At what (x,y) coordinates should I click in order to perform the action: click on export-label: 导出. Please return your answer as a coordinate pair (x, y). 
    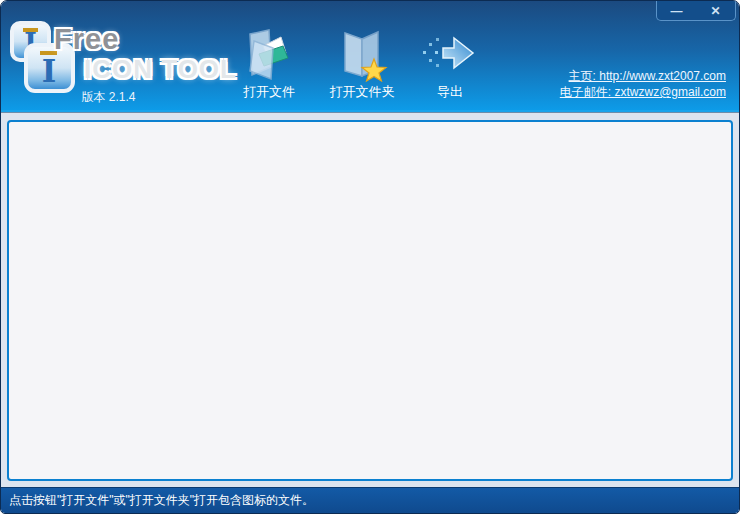
    Looking at the image, I should click on (450, 93).